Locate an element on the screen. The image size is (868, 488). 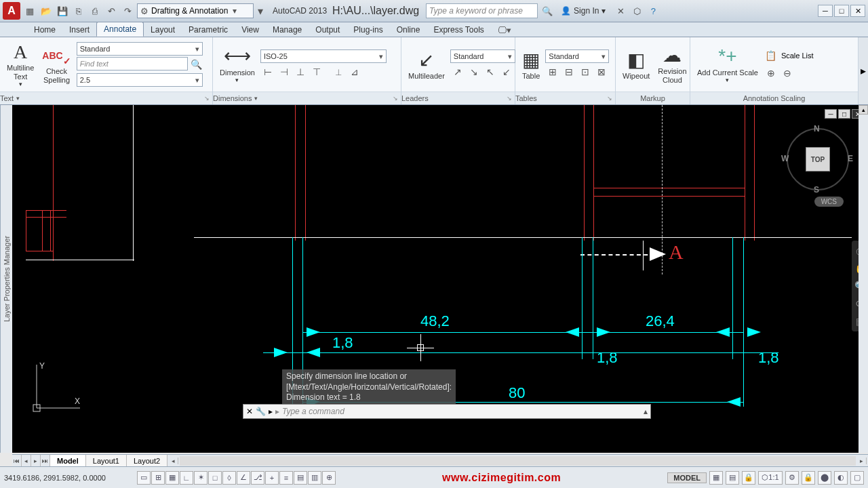
scale-list-icon: 📋 is located at coordinates (771, 56).